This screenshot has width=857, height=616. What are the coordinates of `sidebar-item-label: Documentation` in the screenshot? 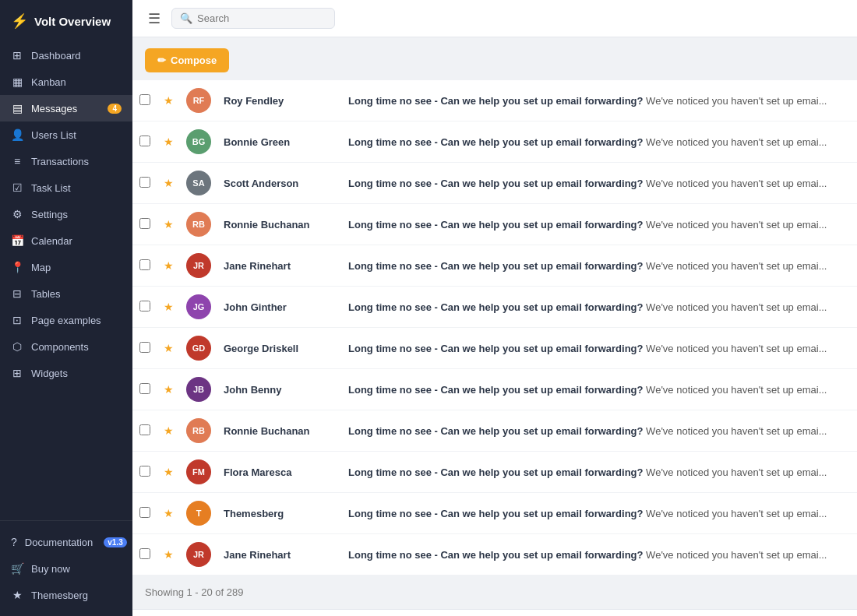 It's located at (59, 542).